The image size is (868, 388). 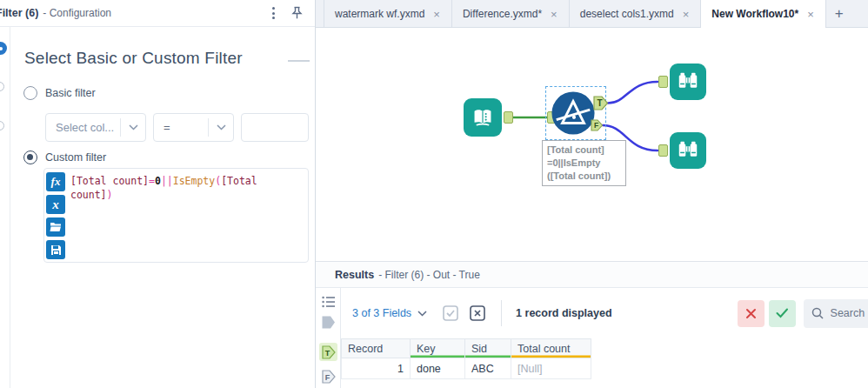 I want to click on workflow-tab-bar: watermark wf.yxmd×Difference.yxmd*×desel…, so click(x=591, y=14).